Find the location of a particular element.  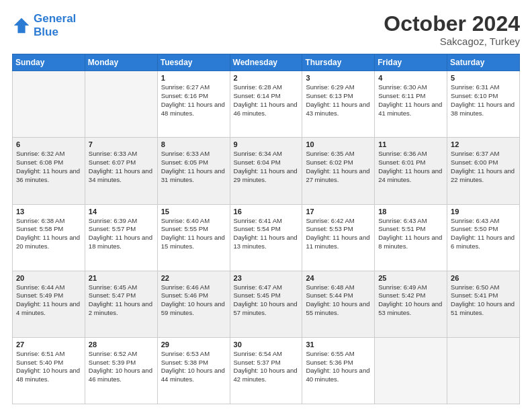

calendar-day-cell: 26Sunrise: 6:50 AMSunset: 5:41 PMDayligh… is located at coordinates (484, 304).